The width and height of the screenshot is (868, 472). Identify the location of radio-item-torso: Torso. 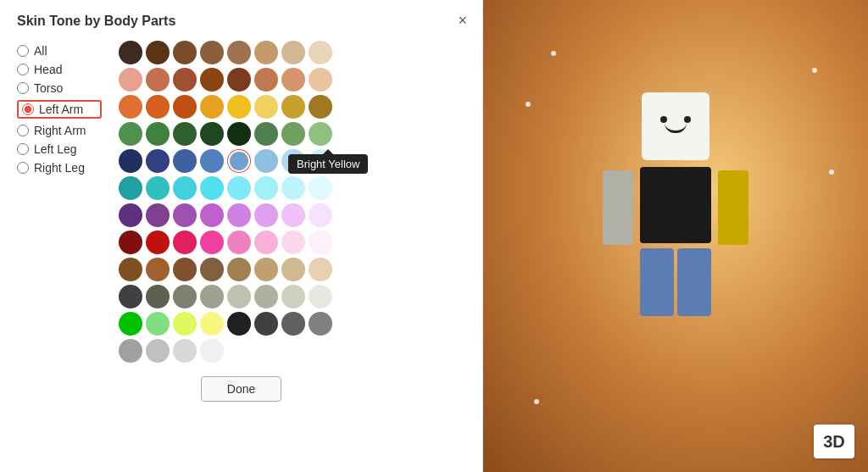
(59, 88).